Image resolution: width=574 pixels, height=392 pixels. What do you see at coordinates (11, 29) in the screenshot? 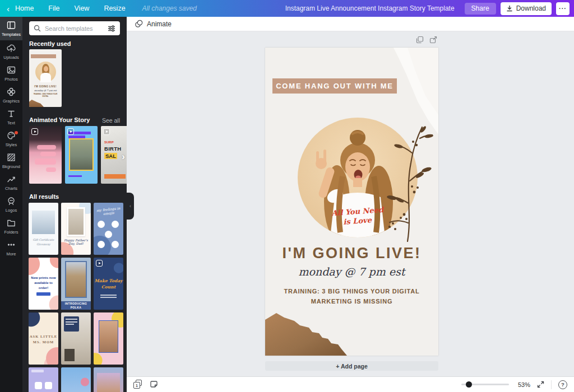
I see `sidebar-item-templates: Templates` at bounding box center [11, 29].